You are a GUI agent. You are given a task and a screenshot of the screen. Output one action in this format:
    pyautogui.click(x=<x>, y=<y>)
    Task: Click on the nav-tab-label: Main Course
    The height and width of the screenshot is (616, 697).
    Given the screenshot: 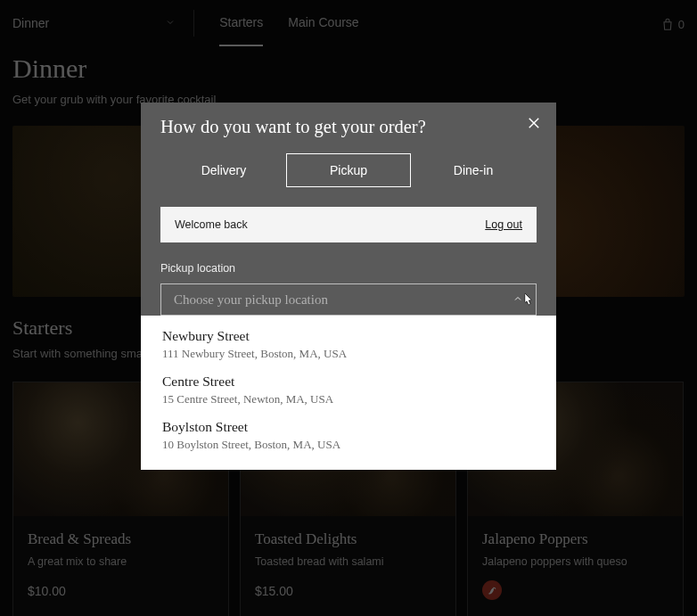 What is the action you would take?
    pyautogui.click(x=323, y=22)
    